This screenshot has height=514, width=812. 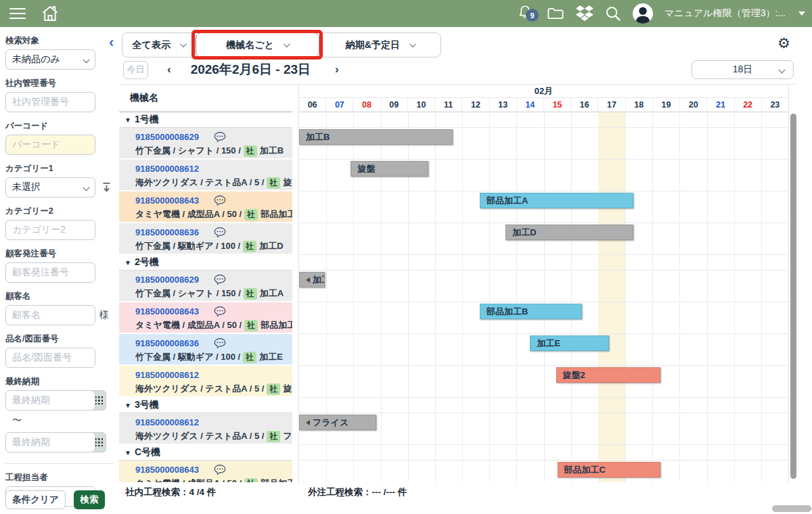 What do you see at coordinates (743, 70) in the screenshot?
I see `span-select-value: 18日` at bounding box center [743, 70].